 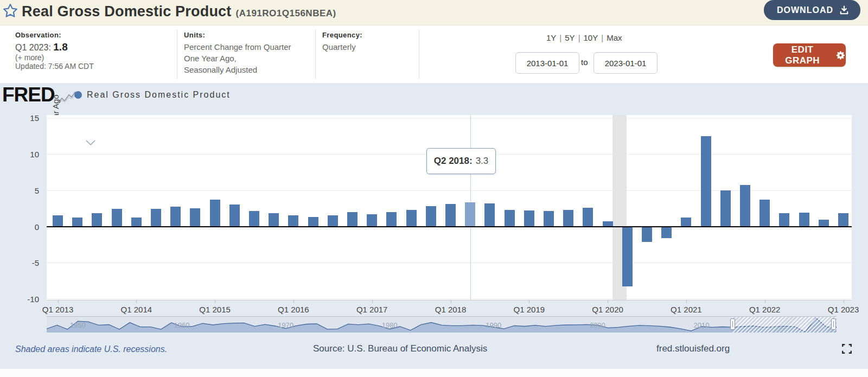 I want to click on site-url: fred.stlouisfed.org, so click(x=693, y=349).